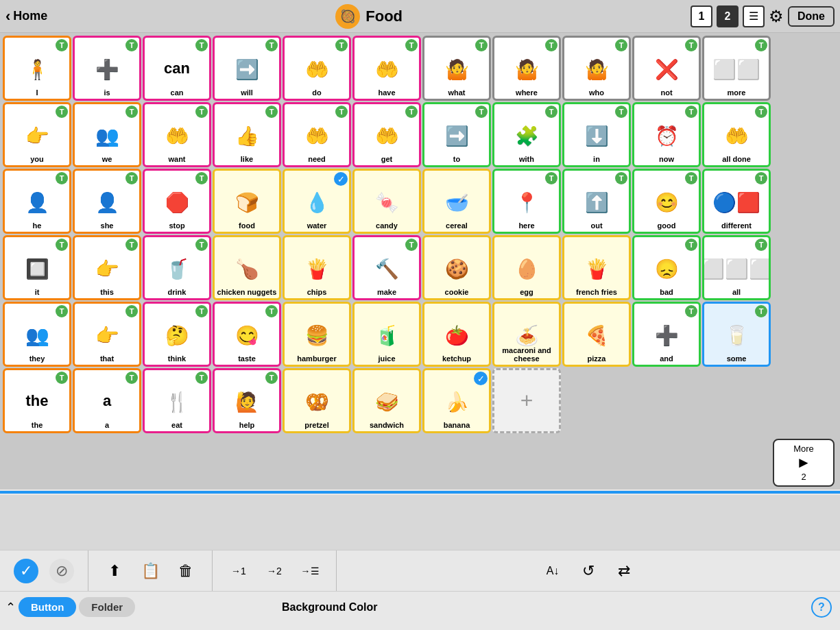  I want to click on home-button: ‹ Home, so click(26, 16).